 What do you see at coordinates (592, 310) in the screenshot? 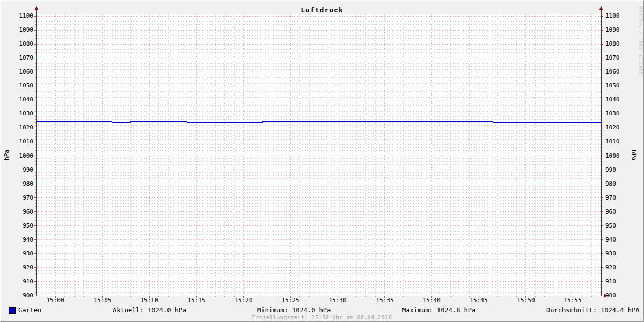
I see `stat-durchschnitt: Durchschnitt: 1024.4 hPA` at bounding box center [592, 310].